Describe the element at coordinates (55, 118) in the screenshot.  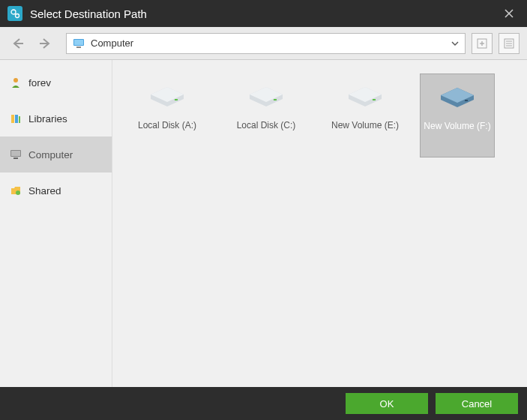
I see `sidebar-item-libraries: Libraries` at that location.